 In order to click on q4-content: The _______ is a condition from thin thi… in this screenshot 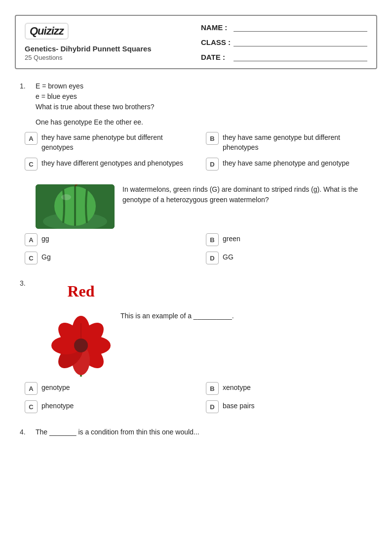, I will do `click(206, 432)`.